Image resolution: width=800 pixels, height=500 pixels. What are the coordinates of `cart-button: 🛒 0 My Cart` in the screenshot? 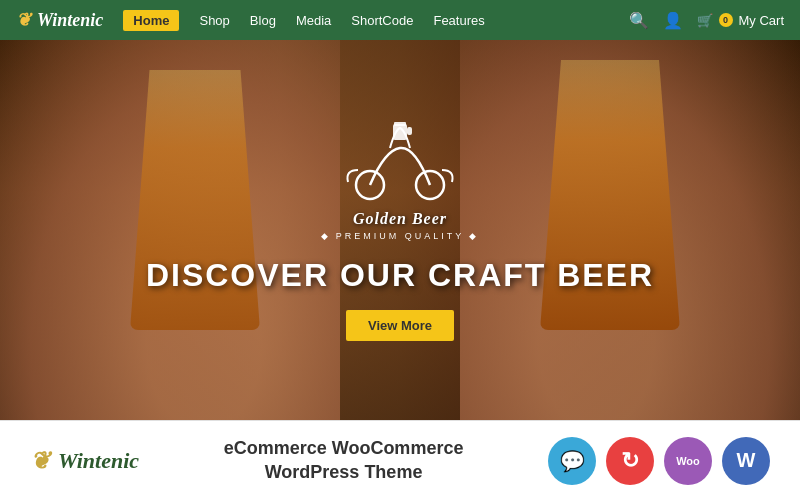 It's located at (741, 20).